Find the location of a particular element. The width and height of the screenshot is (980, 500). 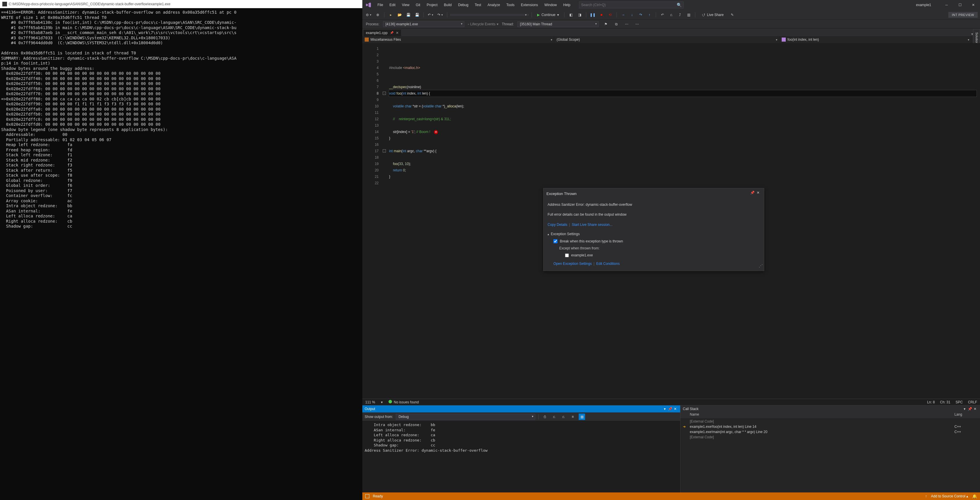

search-input is located at coordinates (629, 5).